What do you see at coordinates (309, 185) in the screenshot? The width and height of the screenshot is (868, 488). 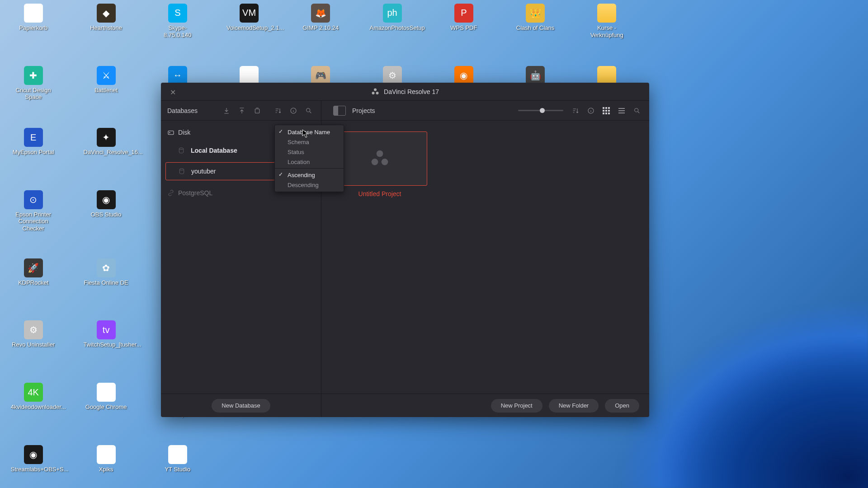 I see `sort-menu-item: Descending` at bounding box center [309, 185].